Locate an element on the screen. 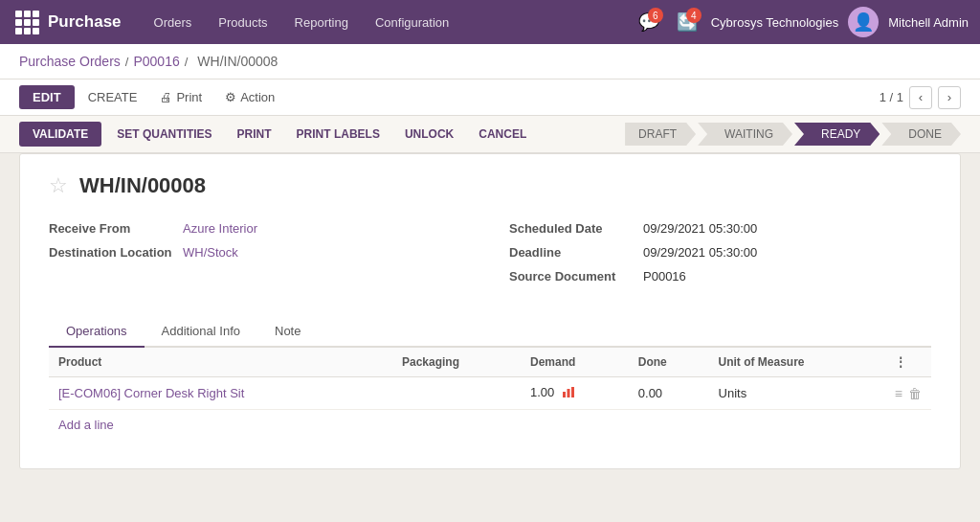 The height and width of the screenshot is (522, 980). top-menu: Orders Products Reporting Configuration is located at coordinates (302, 22).